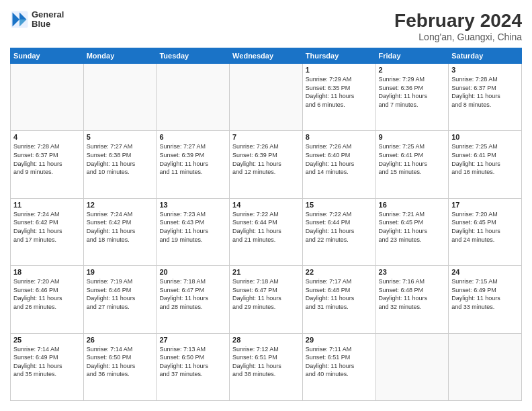  What do you see at coordinates (339, 294) in the screenshot?
I see `day-info: Sunrise: 7:17 AM Sunset: 6:48 PM Dayligh…` at bounding box center [339, 294].